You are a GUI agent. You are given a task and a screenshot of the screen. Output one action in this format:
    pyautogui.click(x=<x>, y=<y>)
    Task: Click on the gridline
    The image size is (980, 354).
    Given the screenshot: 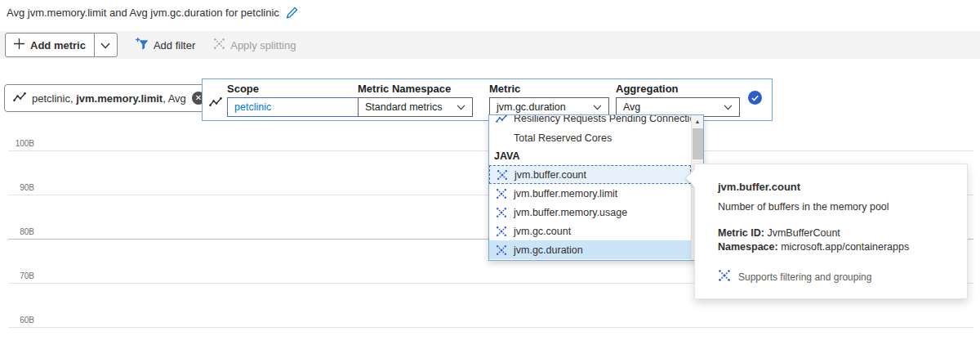 What is the action you would take?
    pyautogui.click(x=491, y=327)
    